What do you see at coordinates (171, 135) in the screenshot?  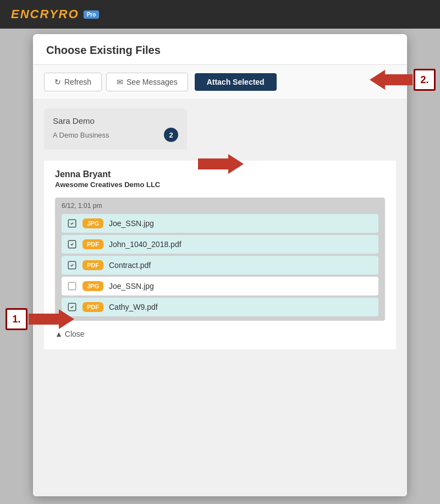 I see `contact-count-badge: 2` at bounding box center [171, 135].